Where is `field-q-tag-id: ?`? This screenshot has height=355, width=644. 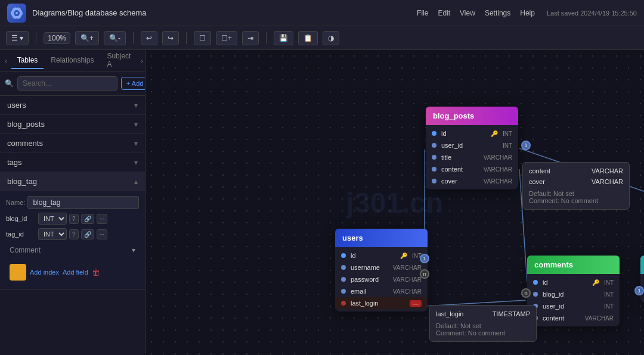
field-q-tag-id: ? is located at coordinates (74, 235).